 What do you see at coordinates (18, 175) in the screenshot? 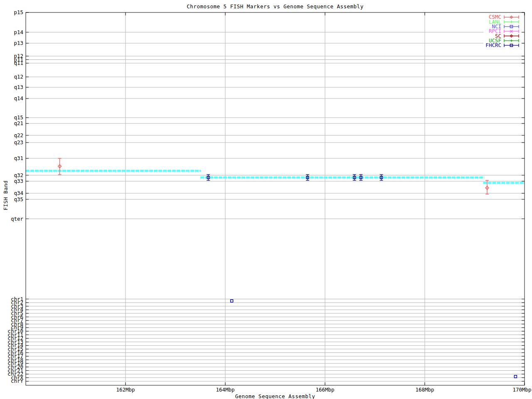
I see `y-tick-label: q32` at bounding box center [18, 175].